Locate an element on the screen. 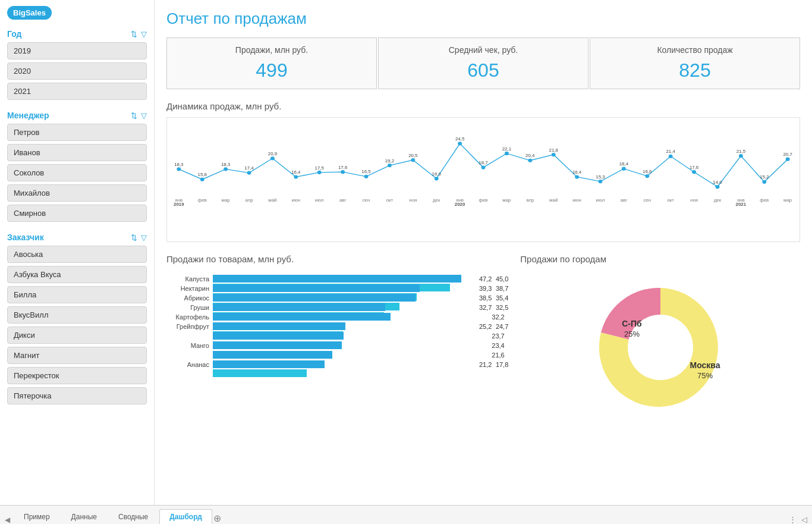 Image resolution: width=812 pixels, height=524 pixels. year-filter-items: 2019 2020 2021 is located at coordinates (77, 71).